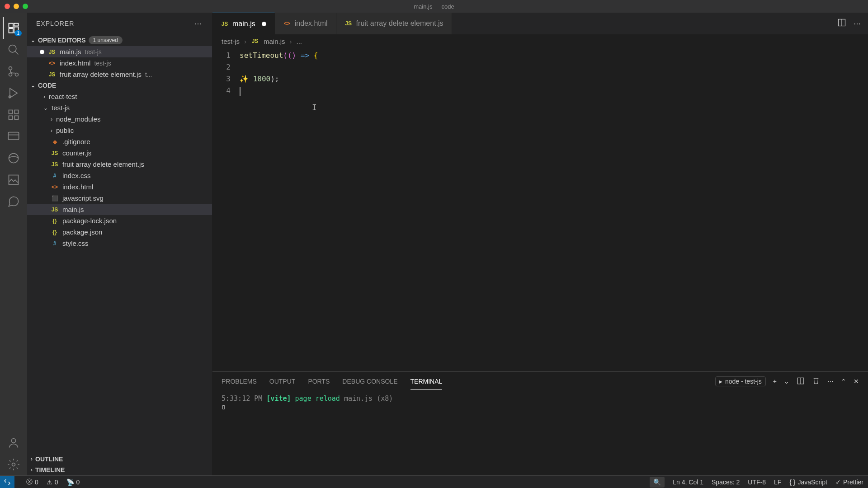  What do you see at coordinates (540, 399) in the screenshot?
I see `terminal-line: 5:33:12 PM [vite] page reload main.js (x…` at bounding box center [540, 399].